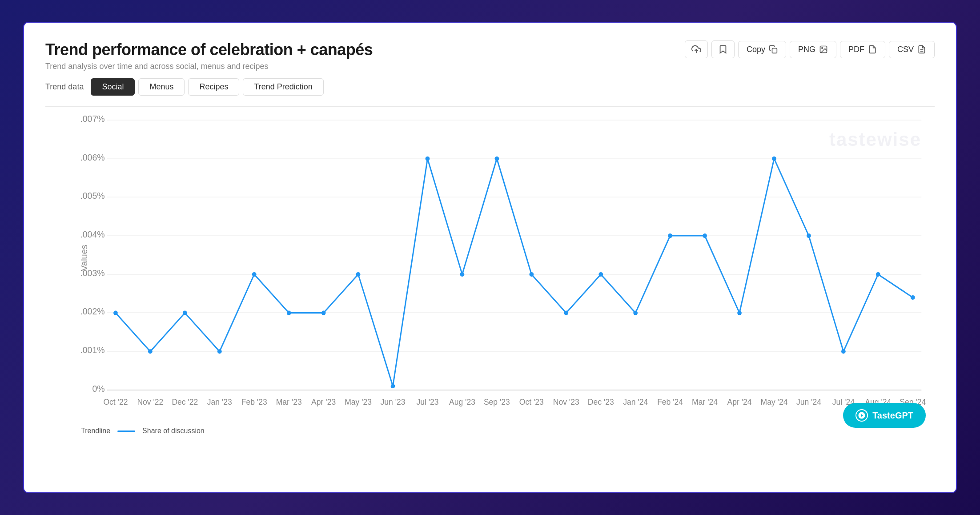 The height and width of the screenshot is (515, 980). What do you see at coordinates (358, 402) in the screenshot?
I see `svg-text: May '23` at bounding box center [358, 402].